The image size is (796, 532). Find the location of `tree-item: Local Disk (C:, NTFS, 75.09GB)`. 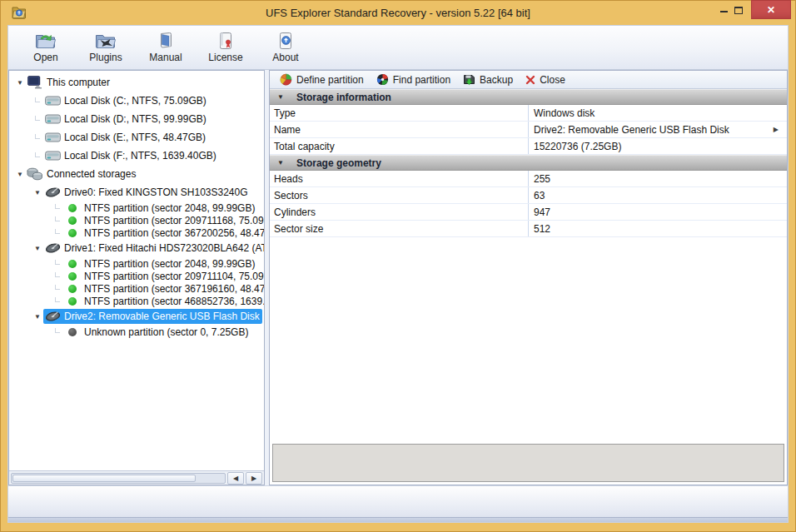

tree-item: Local Disk (C:, NTFS, 75.09GB) is located at coordinates (137, 101).